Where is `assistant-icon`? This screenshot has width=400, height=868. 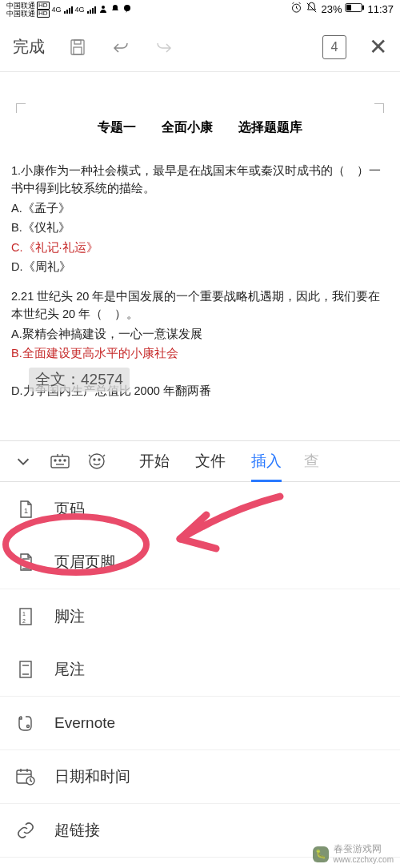
assistant-icon is located at coordinates (97, 461).